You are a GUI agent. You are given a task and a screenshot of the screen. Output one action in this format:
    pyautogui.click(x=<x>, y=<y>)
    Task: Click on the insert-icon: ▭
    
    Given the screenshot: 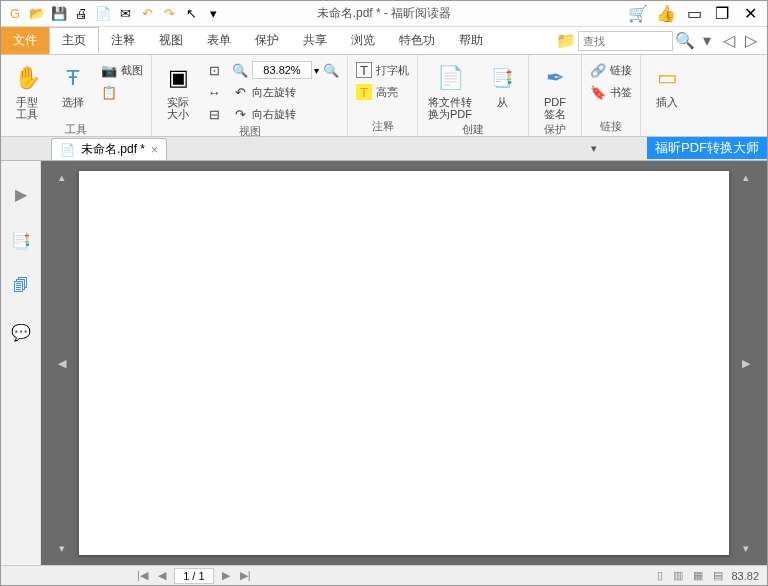 What is the action you would take?
    pyautogui.click(x=667, y=78)
    